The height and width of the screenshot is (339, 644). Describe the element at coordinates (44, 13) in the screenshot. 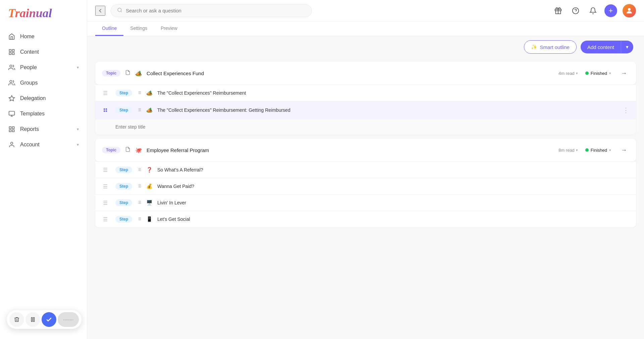

I see `sidebar-logo: Trainual` at that location.